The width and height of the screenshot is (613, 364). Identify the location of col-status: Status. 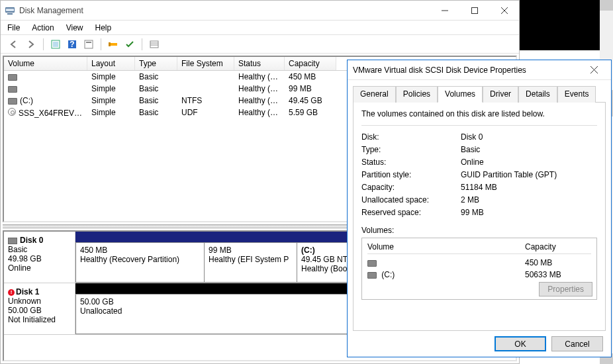
(259, 64).